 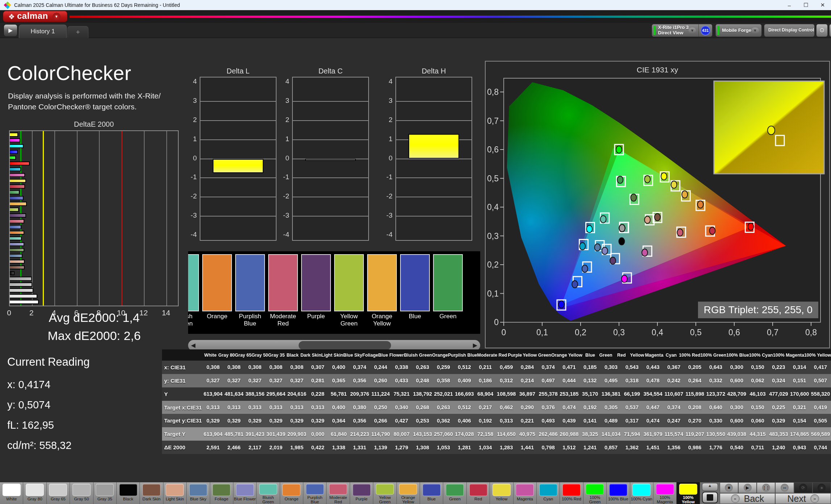 I want to click on minimize-button: –, so click(x=789, y=5).